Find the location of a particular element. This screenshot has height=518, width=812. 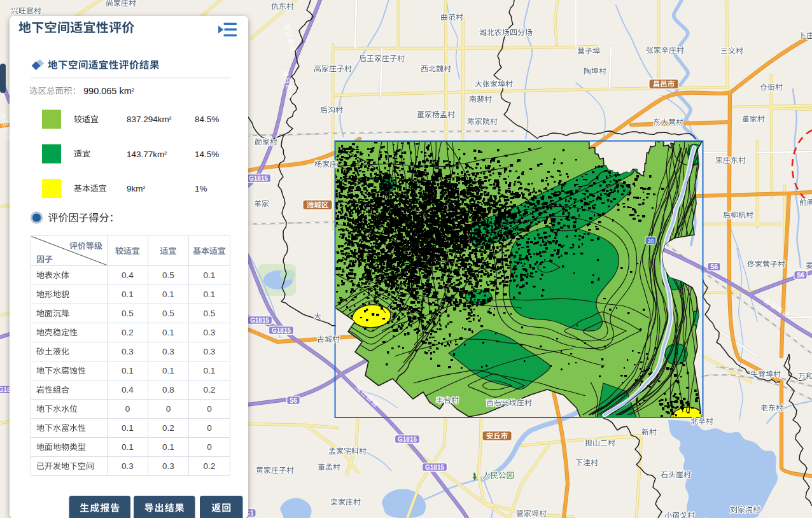

svg-text: 0.8 is located at coordinates (168, 389).